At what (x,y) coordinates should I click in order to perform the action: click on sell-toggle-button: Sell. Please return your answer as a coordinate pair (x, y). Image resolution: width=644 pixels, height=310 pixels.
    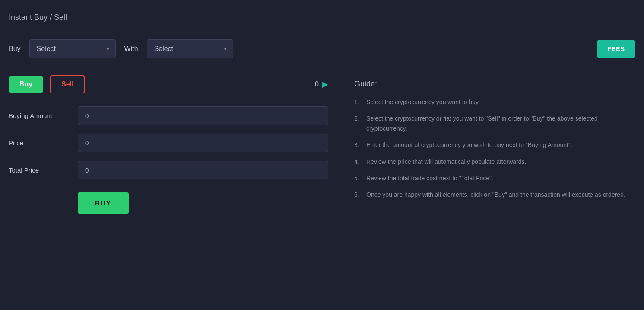
    Looking at the image, I should click on (67, 84).